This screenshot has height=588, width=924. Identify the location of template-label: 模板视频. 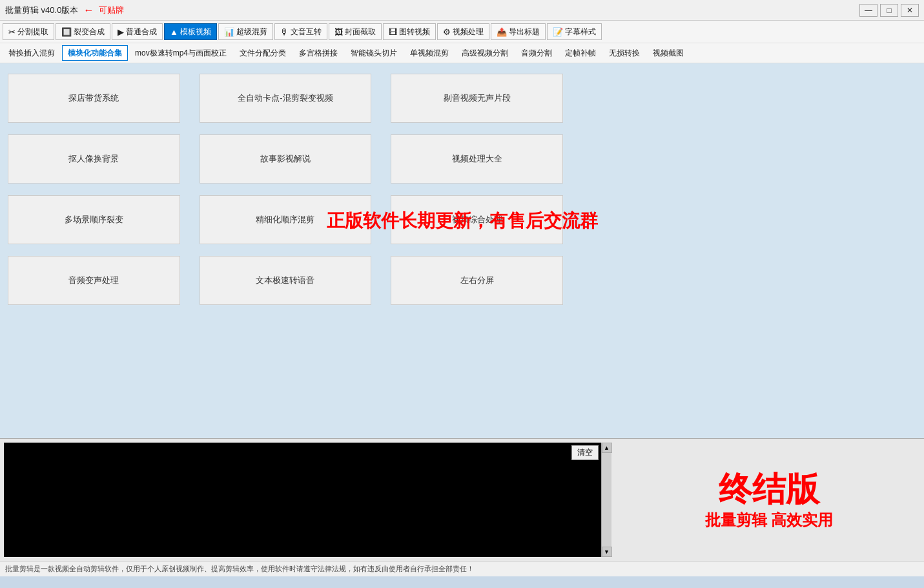
(196, 32).